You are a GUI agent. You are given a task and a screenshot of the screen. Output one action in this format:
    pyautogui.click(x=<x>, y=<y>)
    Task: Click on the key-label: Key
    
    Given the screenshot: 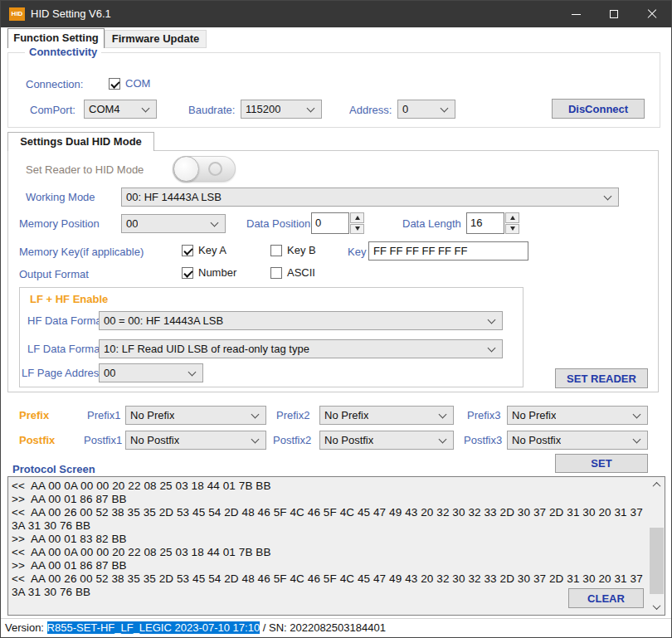 What is the action you would take?
    pyautogui.click(x=357, y=252)
    